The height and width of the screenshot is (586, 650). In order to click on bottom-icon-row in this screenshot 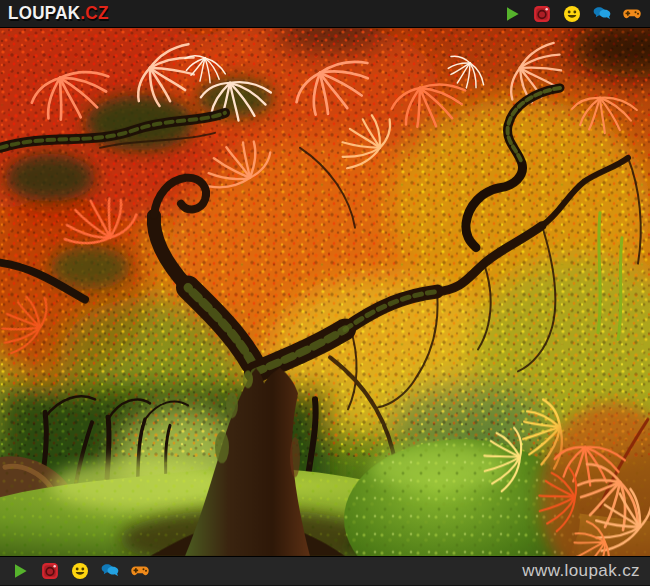, I will do `click(80, 571)`.